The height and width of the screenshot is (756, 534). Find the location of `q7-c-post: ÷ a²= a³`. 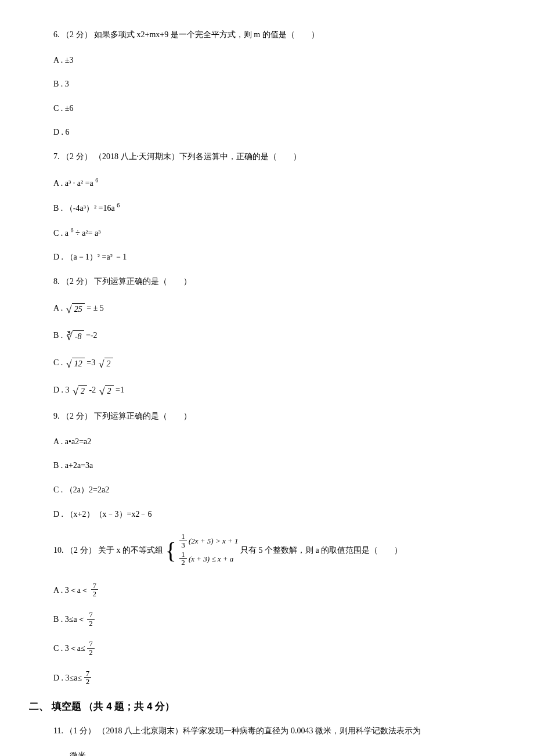

q7-c-post: ÷ a²= a³ is located at coordinates (87, 233).